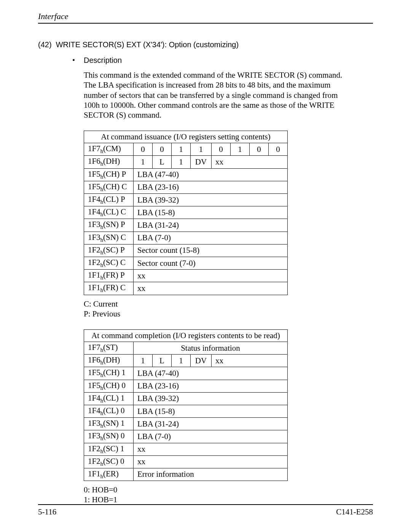  Describe the element at coordinates (162, 162) in the screenshot. I see `row-dh-c1: L` at that location.